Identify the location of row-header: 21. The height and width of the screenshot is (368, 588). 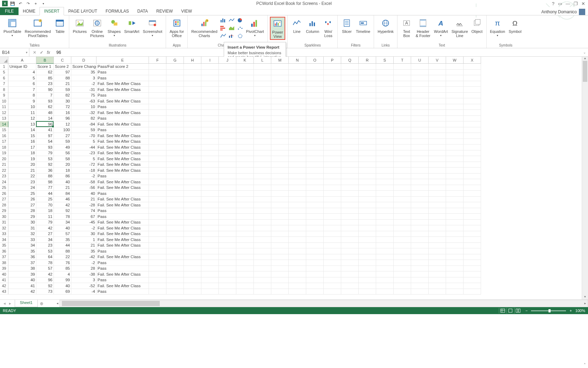
(4, 165).